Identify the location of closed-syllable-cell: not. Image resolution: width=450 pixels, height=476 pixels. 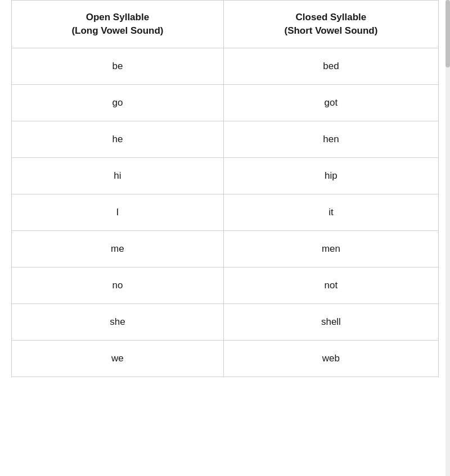
(331, 285).